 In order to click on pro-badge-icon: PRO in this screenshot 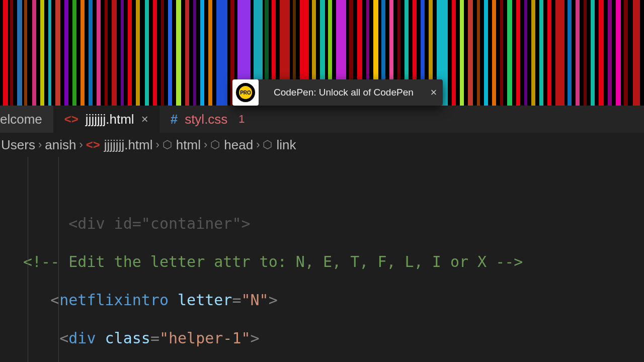, I will do `click(246, 93)`.